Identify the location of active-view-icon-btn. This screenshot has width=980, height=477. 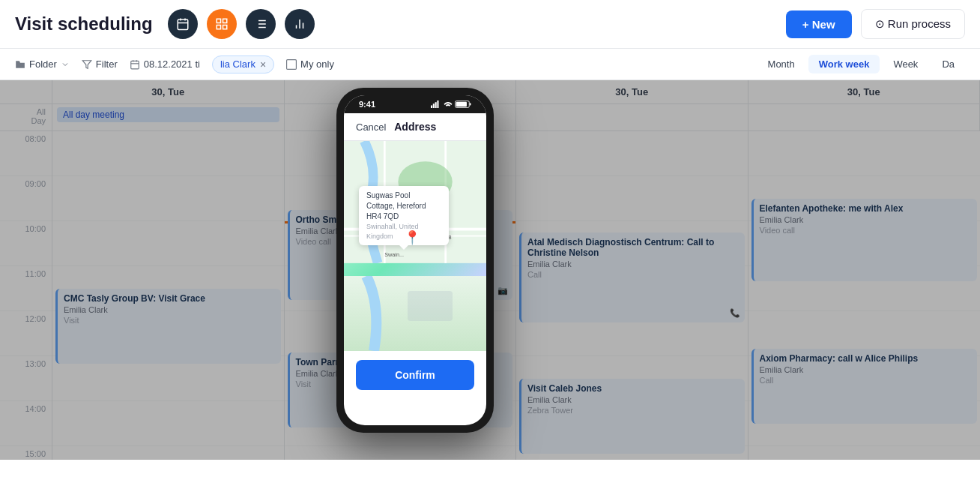
(222, 24).